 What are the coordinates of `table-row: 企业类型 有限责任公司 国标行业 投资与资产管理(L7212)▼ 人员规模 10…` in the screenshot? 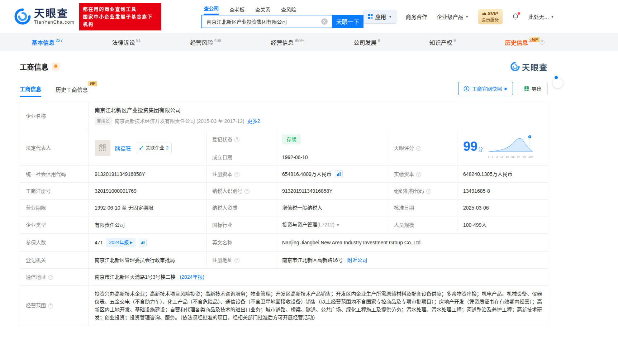 It's located at (284, 225).